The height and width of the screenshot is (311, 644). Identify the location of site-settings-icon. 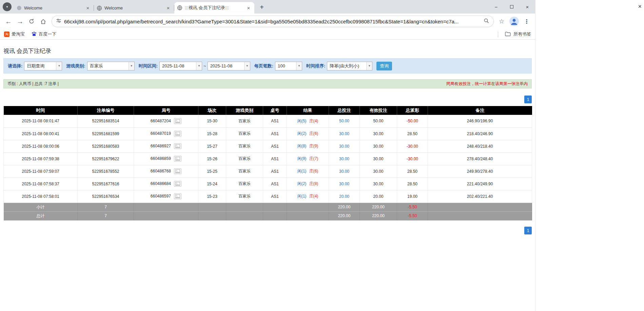
(59, 21).